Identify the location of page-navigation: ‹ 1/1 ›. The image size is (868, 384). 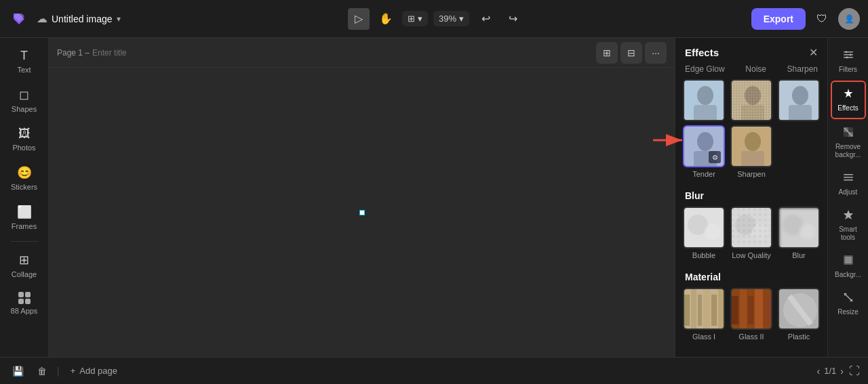
(830, 371).